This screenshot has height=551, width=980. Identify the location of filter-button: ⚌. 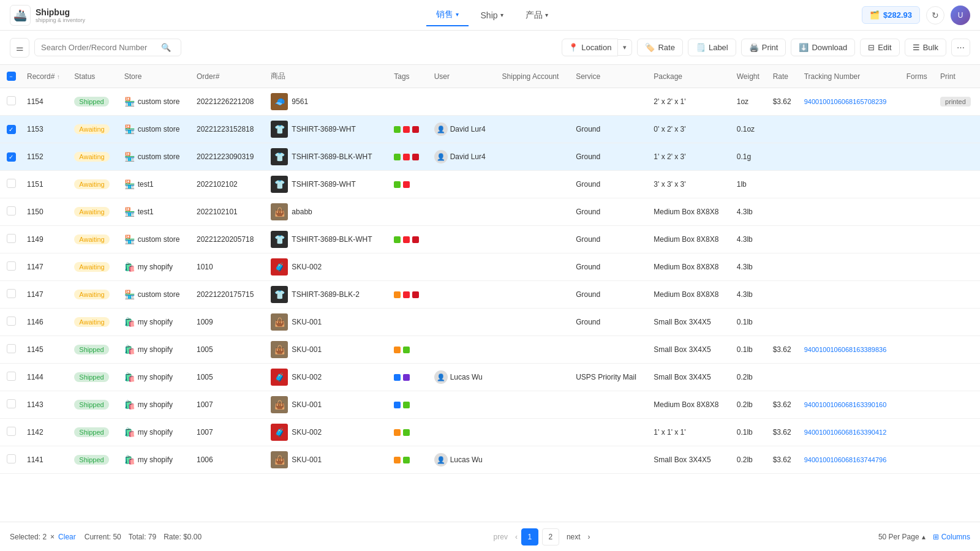
(20, 48).